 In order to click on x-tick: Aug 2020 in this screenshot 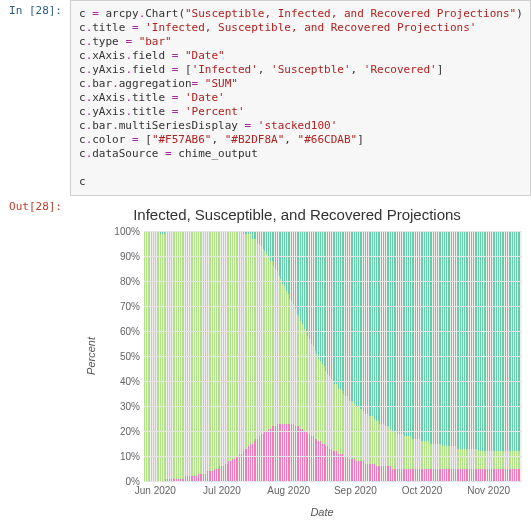, I will do `click(288, 490)`.